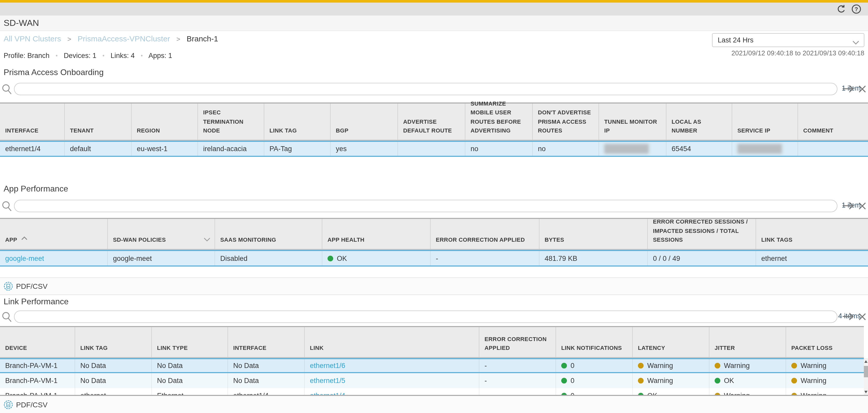 The width and height of the screenshot is (868, 413). Describe the element at coordinates (671, 342) in the screenshot. I see `column-header: LATENCY` at that location.